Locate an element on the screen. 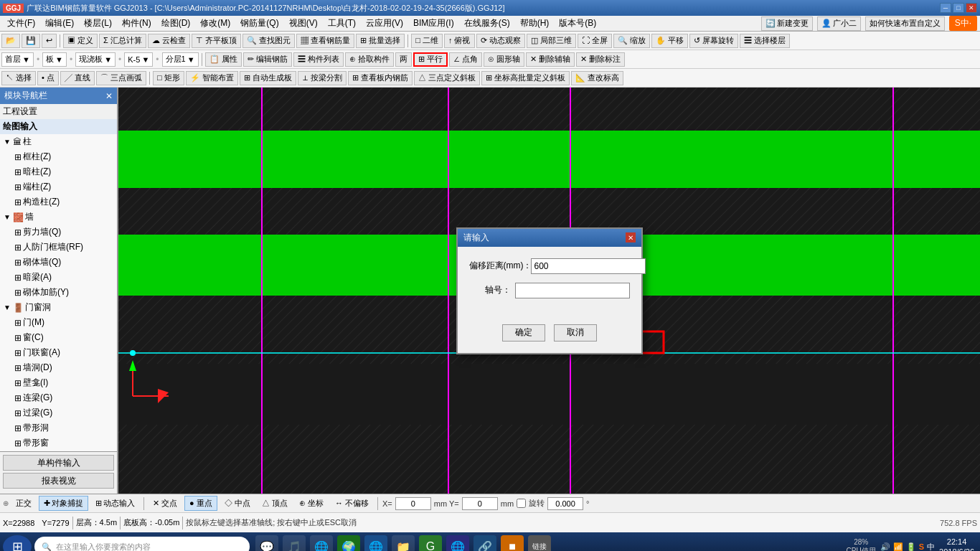  new-change-button: 🔄 新建变更 is located at coordinates (787, 24).